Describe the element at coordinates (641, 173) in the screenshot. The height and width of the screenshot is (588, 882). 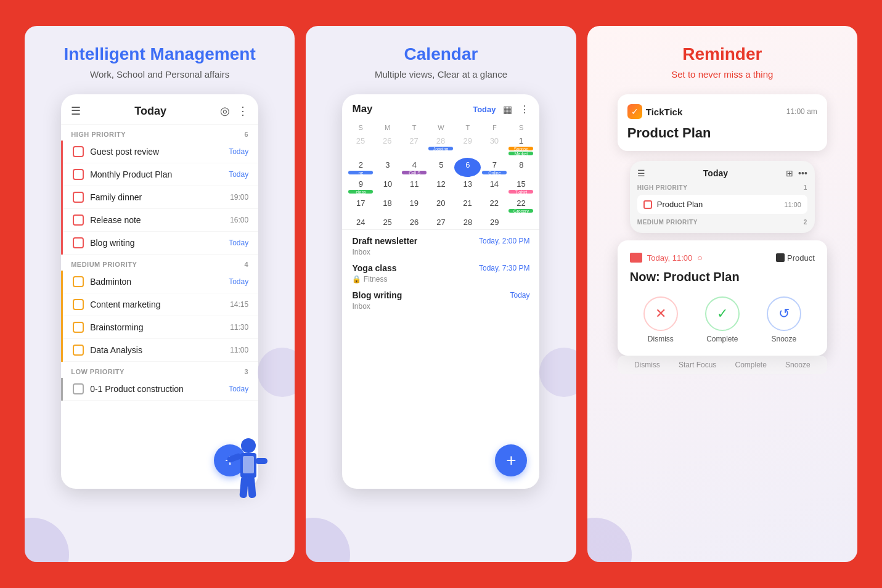
I see `small-hamburger-icon: ☰` at that location.